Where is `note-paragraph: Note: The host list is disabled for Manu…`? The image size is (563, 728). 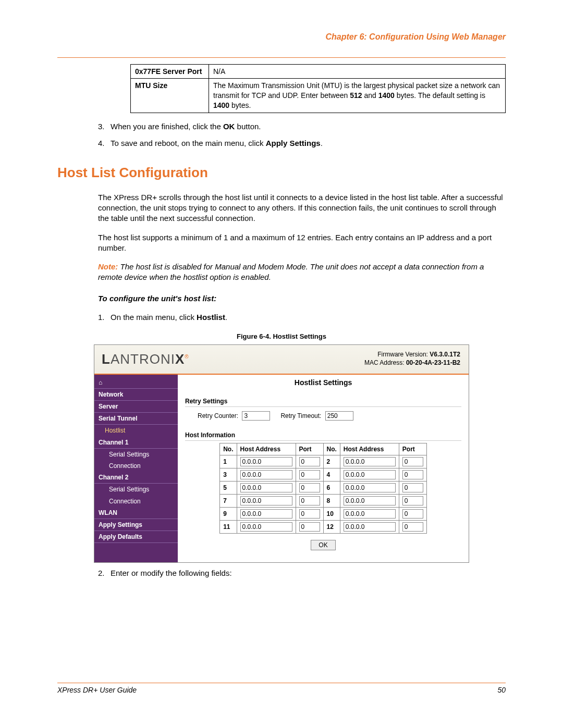 note-paragraph: Note: The host list is disabled for Manu… is located at coordinates (302, 272).